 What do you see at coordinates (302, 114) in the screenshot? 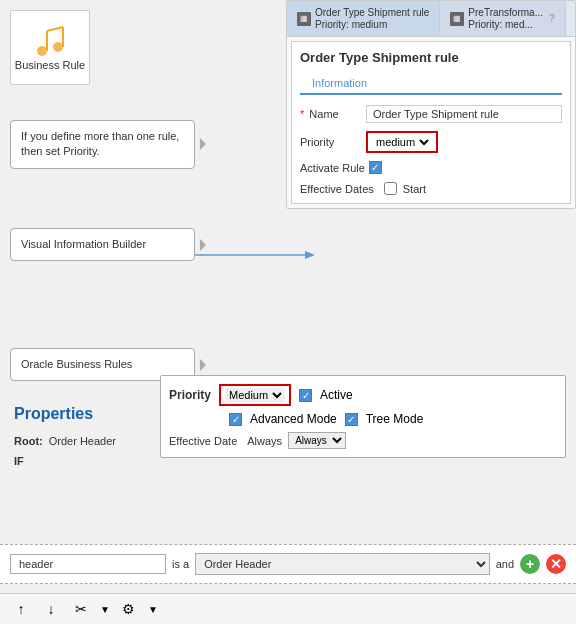
I see `required-star: *` at bounding box center [302, 114].